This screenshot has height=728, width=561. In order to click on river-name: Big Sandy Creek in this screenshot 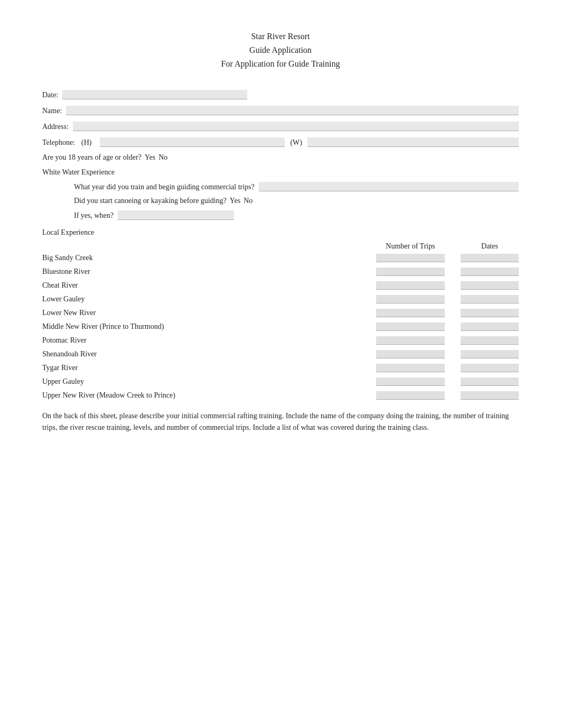, I will do `click(209, 258)`.